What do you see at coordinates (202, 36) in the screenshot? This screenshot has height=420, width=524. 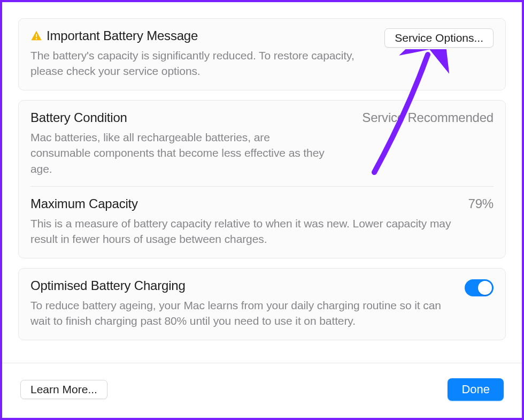 I see `warning-title-row: Important Battery Message` at bounding box center [202, 36].